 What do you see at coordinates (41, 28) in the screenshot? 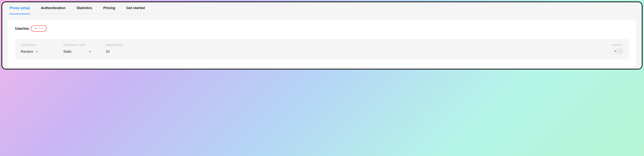
I see `more-options-icon` at bounding box center [41, 28].